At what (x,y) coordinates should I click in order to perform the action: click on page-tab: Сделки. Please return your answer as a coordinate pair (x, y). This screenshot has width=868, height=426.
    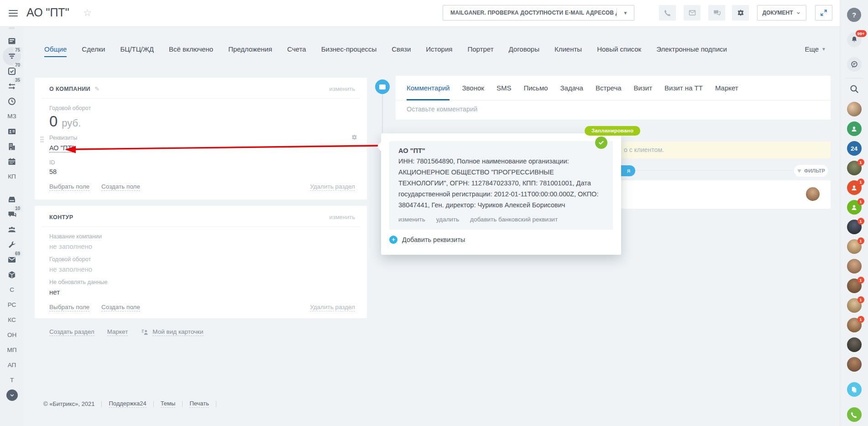
    Looking at the image, I should click on (93, 51).